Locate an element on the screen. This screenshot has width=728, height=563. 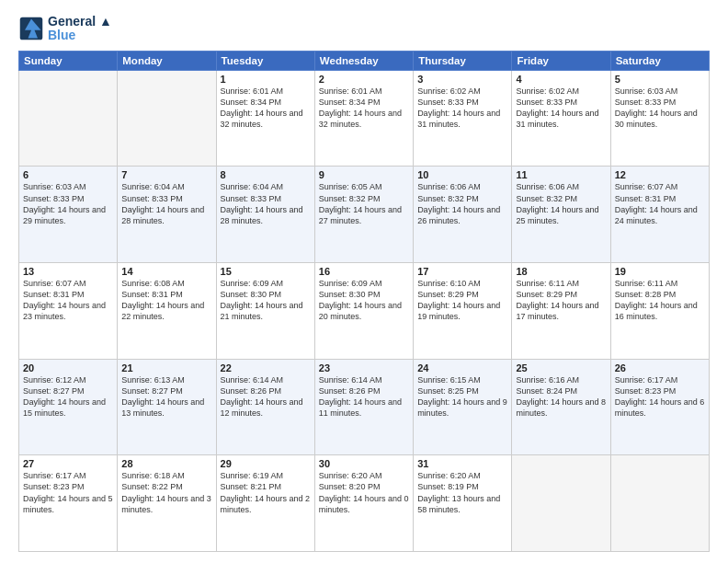
day-info: Sunrise: 6:10 AM Sunset: 8:29 PM Dayligh… is located at coordinates (462, 300).